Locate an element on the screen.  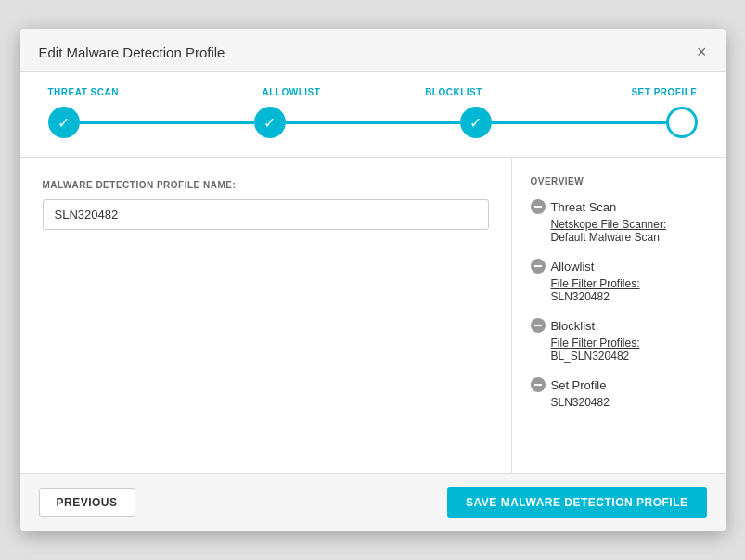
step-label-3: Blocklist is located at coordinates (455, 93).